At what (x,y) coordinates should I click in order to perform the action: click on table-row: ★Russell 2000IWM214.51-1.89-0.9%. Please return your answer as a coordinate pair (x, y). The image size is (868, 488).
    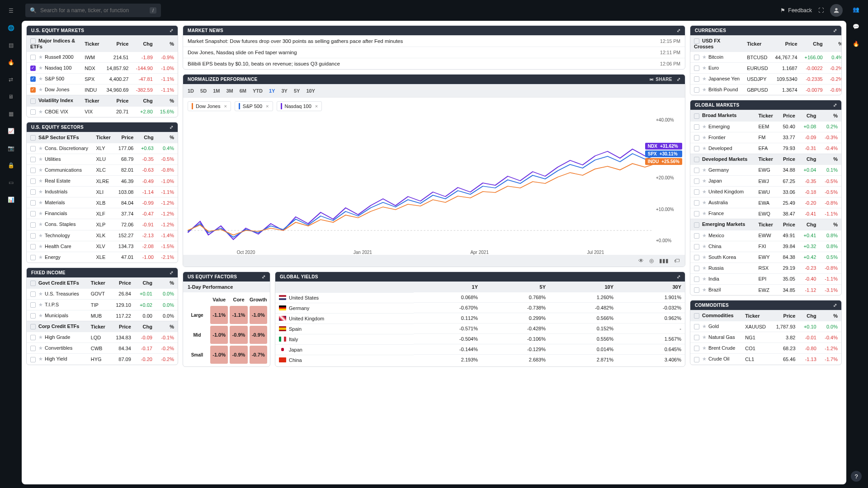
    Looking at the image, I should click on (102, 57).